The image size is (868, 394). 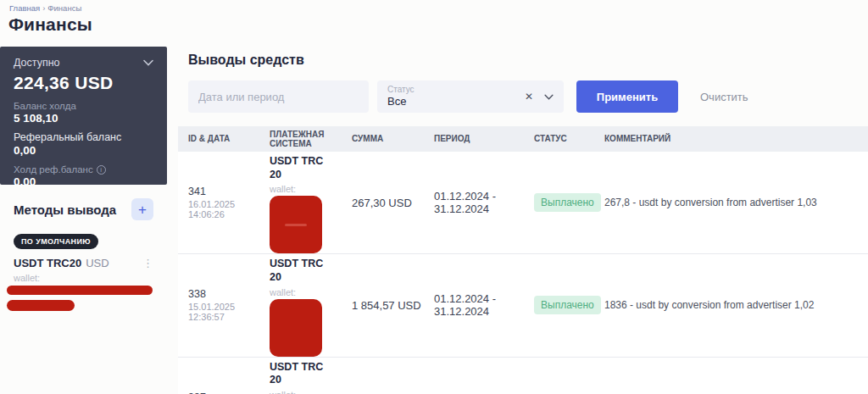 I want to click on breadcrumb: Главная›Финансы, so click(x=46, y=8).